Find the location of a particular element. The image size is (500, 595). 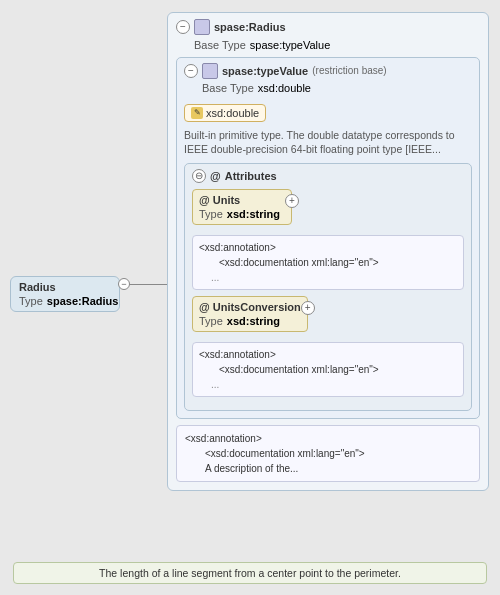

status-bar: The length of a line segment from a cent… is located at coordinates (250, 573).